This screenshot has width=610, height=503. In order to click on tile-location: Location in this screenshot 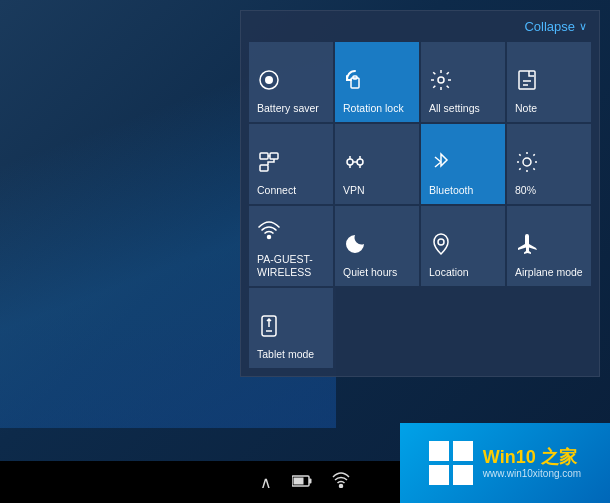, I will do `click(463, 246)`.